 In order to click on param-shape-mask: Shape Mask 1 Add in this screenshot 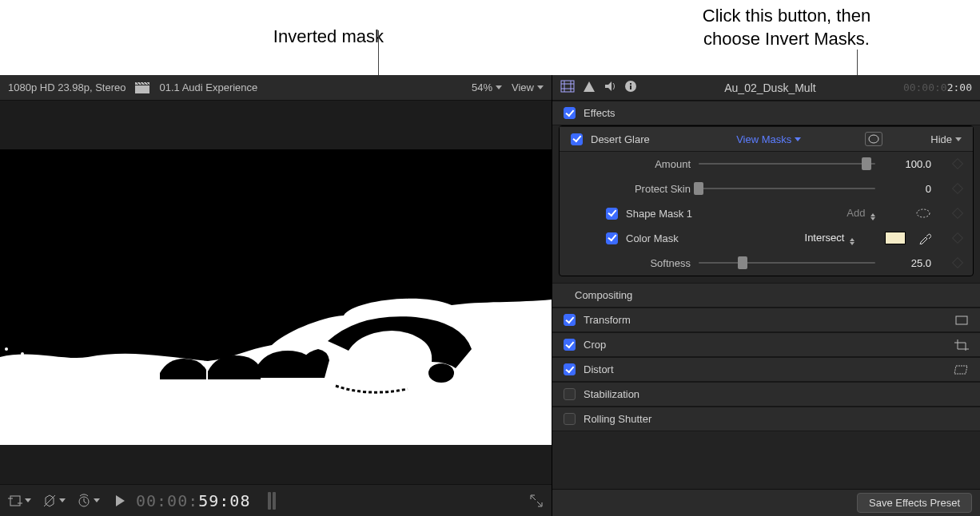, I will do `click(766, 214)`.